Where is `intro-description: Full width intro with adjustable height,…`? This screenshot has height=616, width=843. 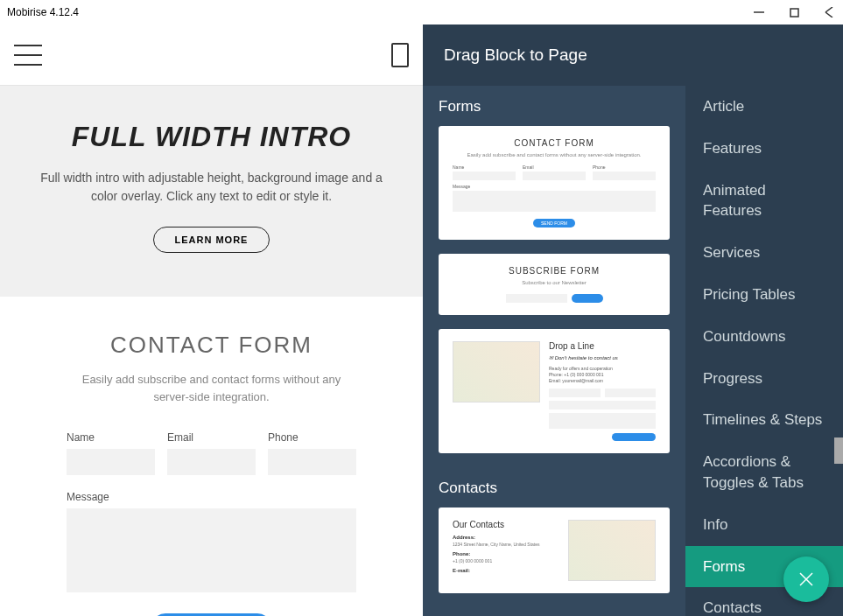 intro-description: Full width intro with adjustable height,… is located at coordinates (212, 187).